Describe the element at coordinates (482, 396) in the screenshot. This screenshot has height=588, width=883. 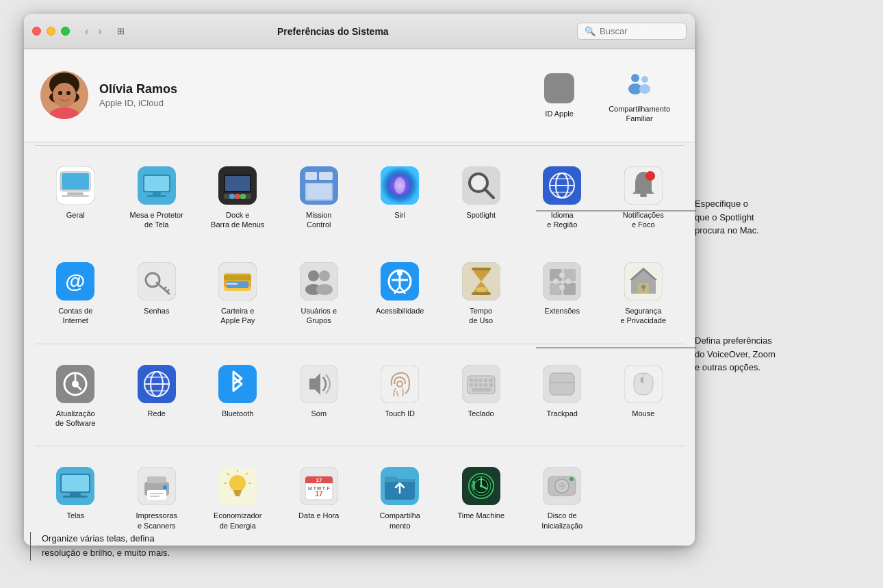
I see `icon-teclado: Teclado` at that location.